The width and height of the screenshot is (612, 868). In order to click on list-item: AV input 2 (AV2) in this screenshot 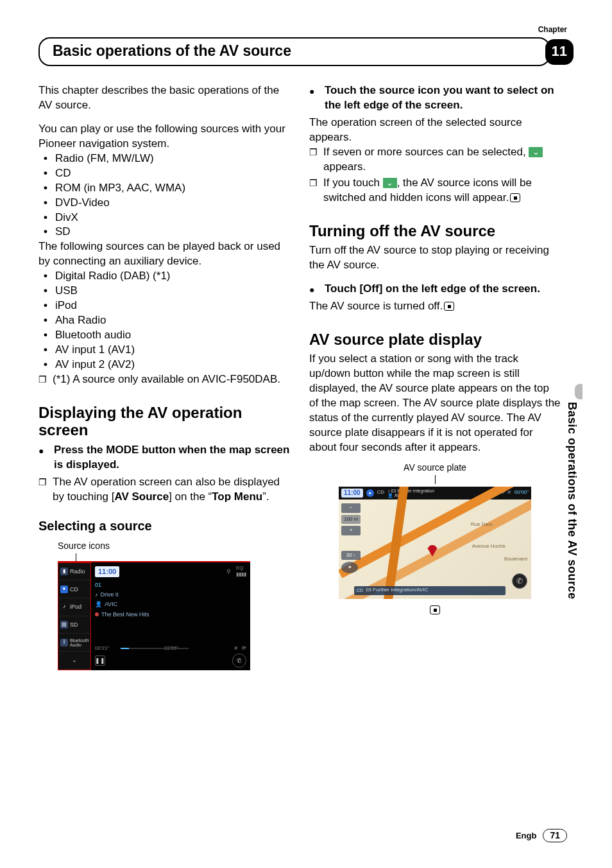, I will do `click(168, 365)`.